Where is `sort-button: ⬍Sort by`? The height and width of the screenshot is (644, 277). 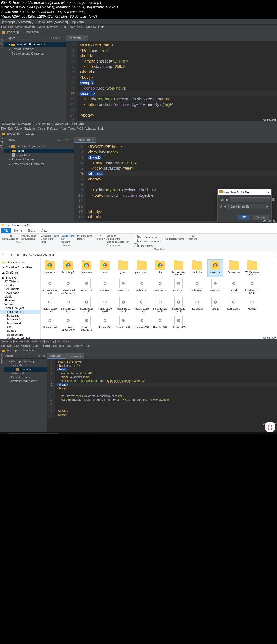 sort-button: ⬍Sort by is located at coordinates (101, 238).